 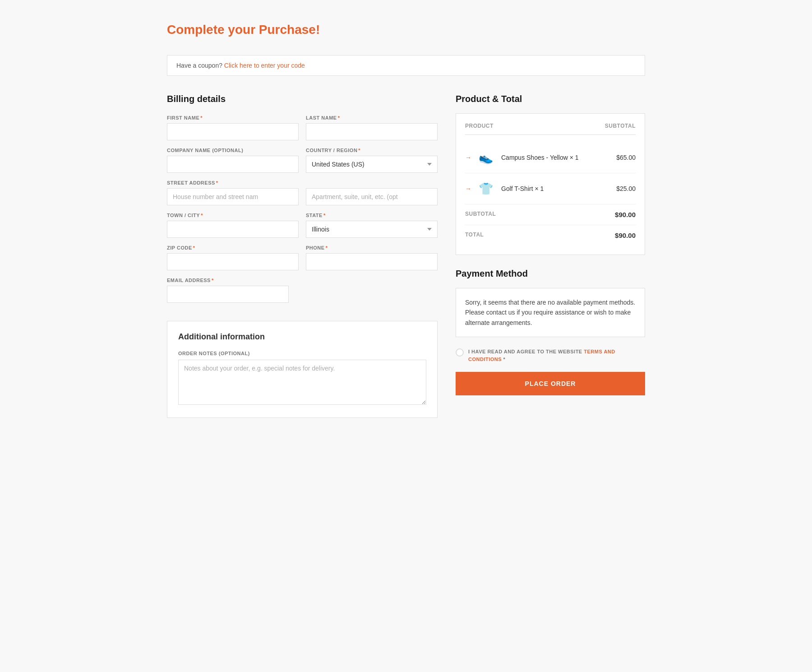 I want to click on product-total-section: Product & Total PRODUCT SUBTOTAL → 👟 Cam…, so click(x=550, y=174).